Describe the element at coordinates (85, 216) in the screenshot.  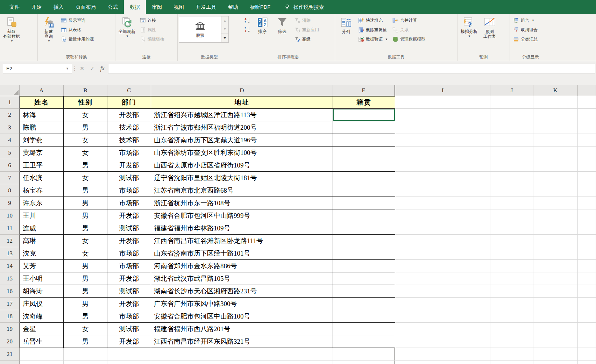
I see `cell-B10: 男` at that location.